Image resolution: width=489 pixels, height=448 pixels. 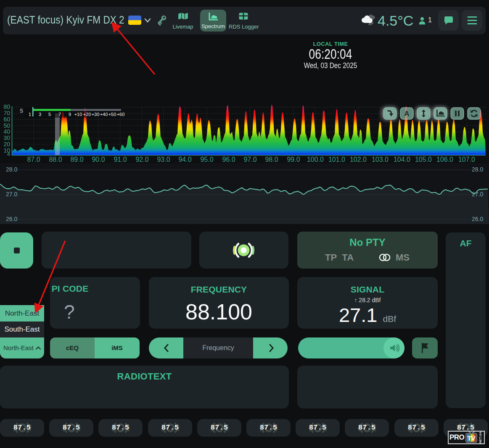 I want to click on svg-text: 98.0, so click(x=272, y=160).